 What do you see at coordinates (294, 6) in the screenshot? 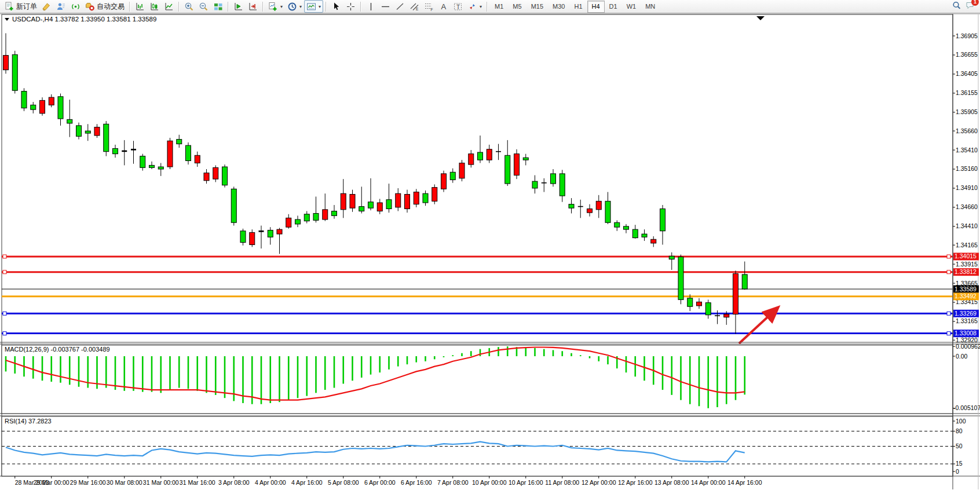
I see `periods-button: ▾` at bounding box center [294, 6].